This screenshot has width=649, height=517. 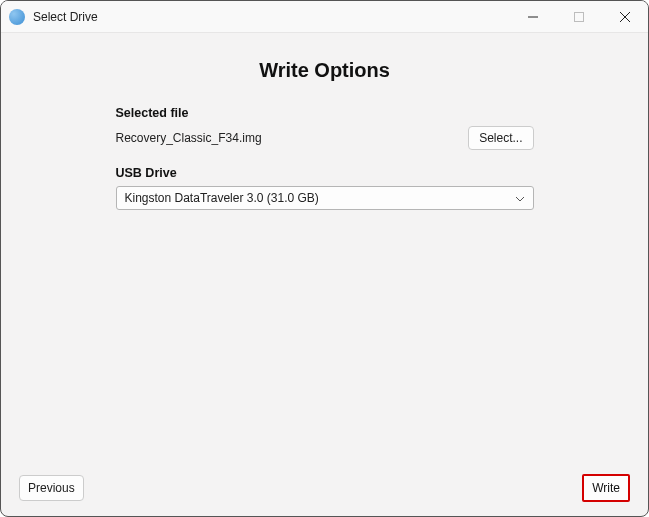 What do you see at coordinates (606, 488) in the screenshot?
I see `write-button: Write` at bounding box center [606, 488].